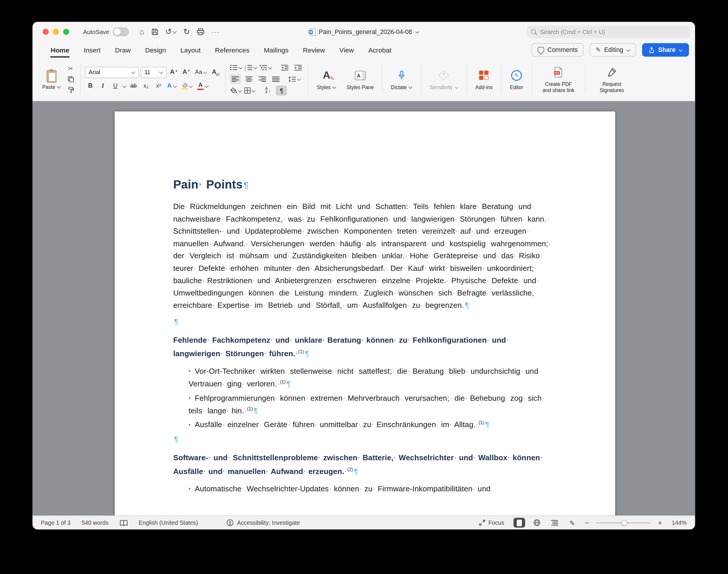 Image resolution: width=728 pixels, height=574 pixels. I want to click on search-input: Search (Cmd + Ctrl + U), so click(609, 32).